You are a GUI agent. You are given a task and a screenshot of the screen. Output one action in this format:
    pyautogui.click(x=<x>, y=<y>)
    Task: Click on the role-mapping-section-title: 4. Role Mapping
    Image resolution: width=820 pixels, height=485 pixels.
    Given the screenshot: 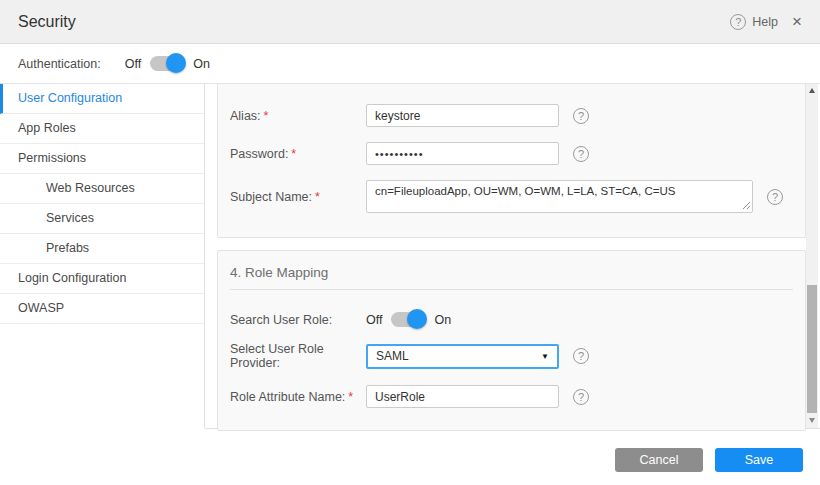 What is the action you would take?
    pyautogui.click(x=512, y=270)
    